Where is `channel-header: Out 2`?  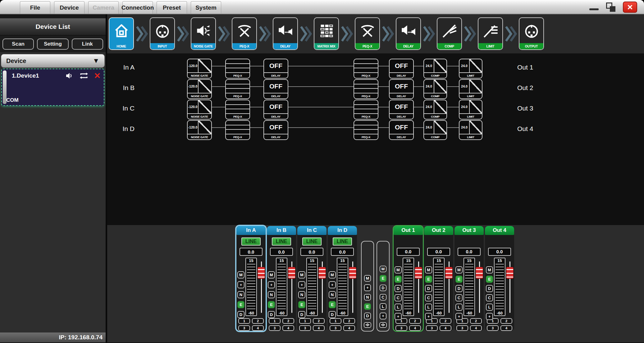 channel-header: Out 2 is located at coordinates (439, 230).